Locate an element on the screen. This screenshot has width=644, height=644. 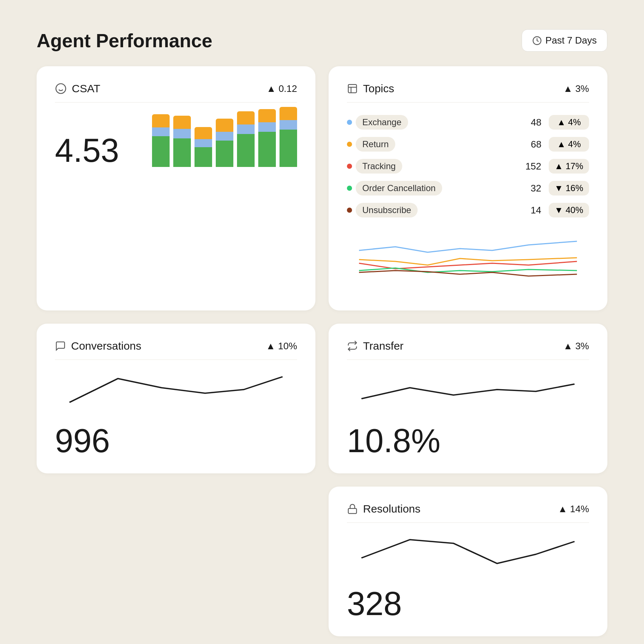
chat-icon is located at coordinates (60, 346).